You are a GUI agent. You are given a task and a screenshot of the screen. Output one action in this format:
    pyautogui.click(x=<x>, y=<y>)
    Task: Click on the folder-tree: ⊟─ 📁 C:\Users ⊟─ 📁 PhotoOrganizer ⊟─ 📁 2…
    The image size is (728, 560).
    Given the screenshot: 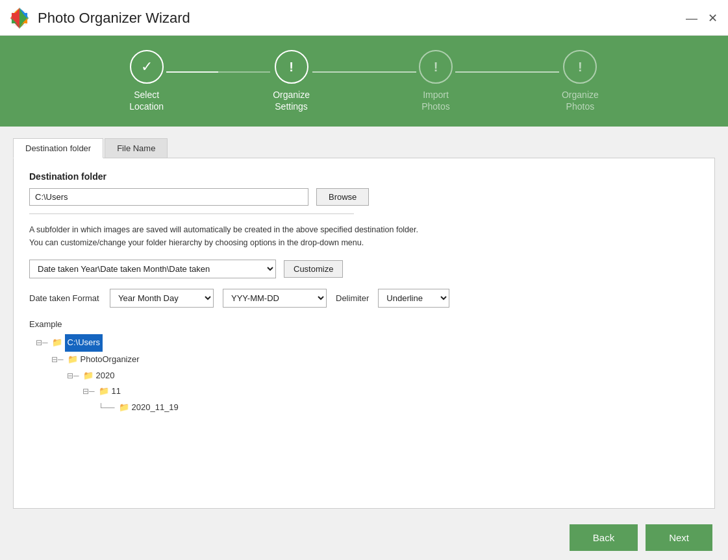 What is the action you would take?
    pyautogui.click(x=364, y=375)
    